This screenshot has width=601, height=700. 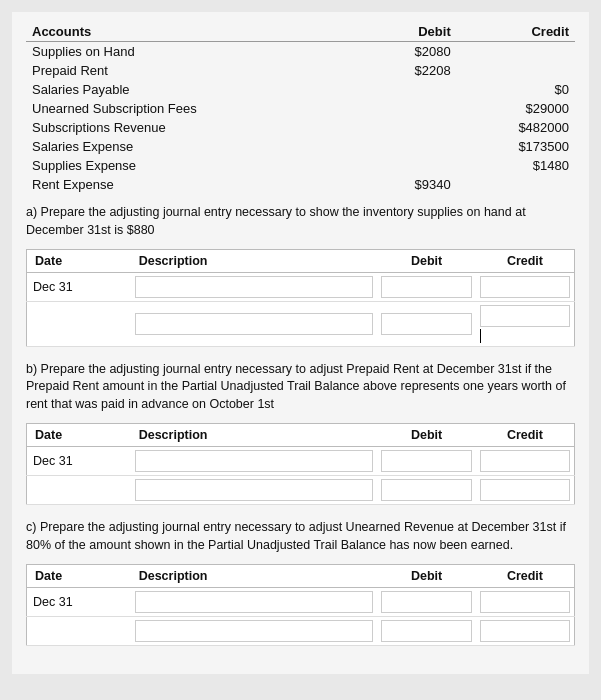 I want to click on account-debit-0: $2080, so click(x=412, y=52).